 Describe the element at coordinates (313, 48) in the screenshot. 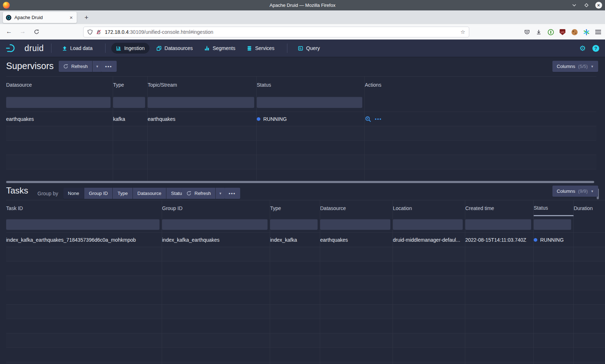

I see `nav-item-label: Query` at that location.